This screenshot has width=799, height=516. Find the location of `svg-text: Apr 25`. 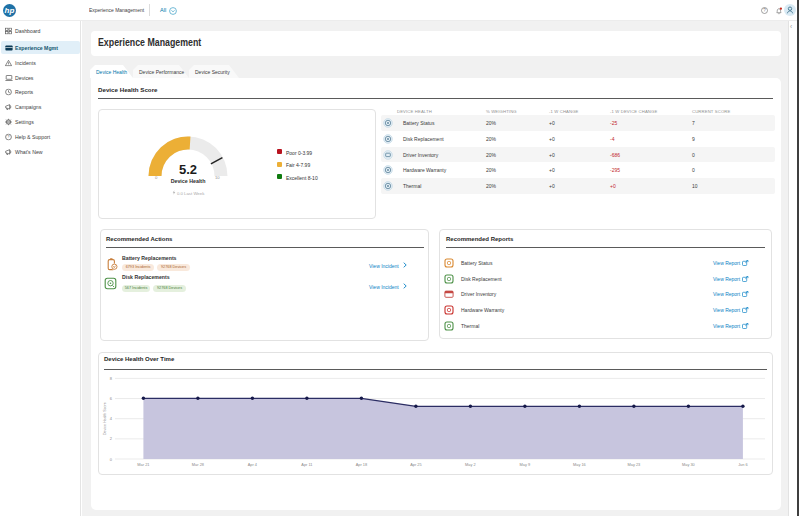

svg-text: Apr 25 is located at coordinates (416, 464).